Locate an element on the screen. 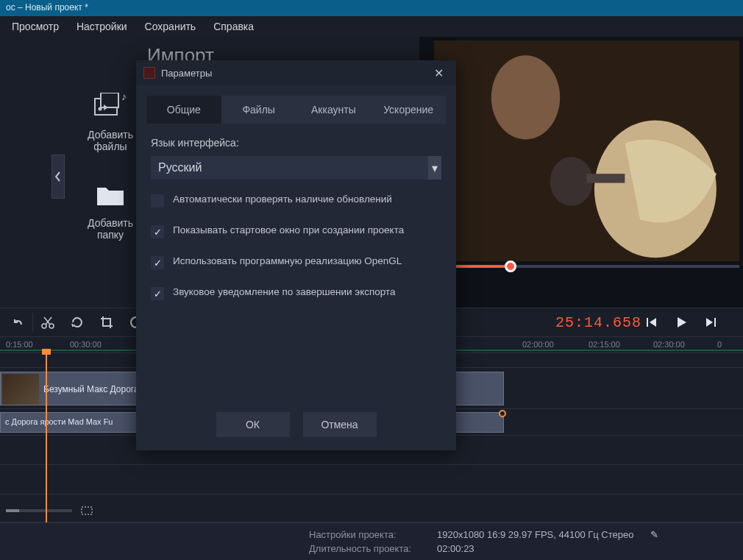  chevron-down-icon: ▾ is located at coordinates (435, 168).